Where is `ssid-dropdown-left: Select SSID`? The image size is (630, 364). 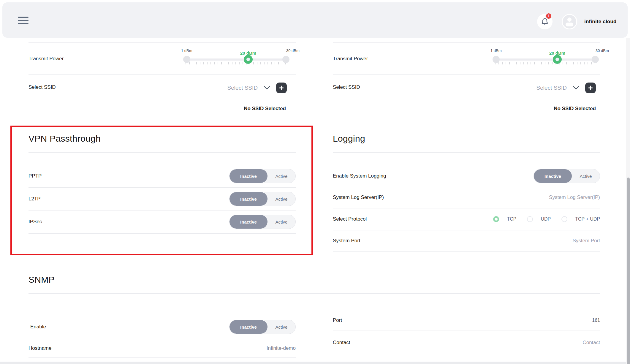 ssid-dropdown-left: Select SSID is located at coordinates (158, 88).